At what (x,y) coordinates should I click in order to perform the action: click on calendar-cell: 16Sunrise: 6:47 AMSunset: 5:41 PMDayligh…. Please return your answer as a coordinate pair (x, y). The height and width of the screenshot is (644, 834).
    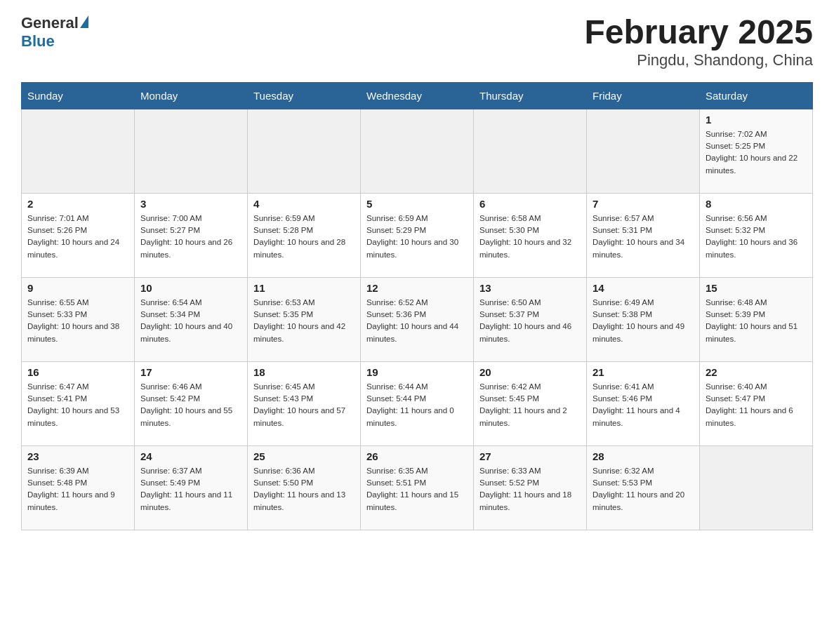
    Looking at the image, I should click on (79, 403).